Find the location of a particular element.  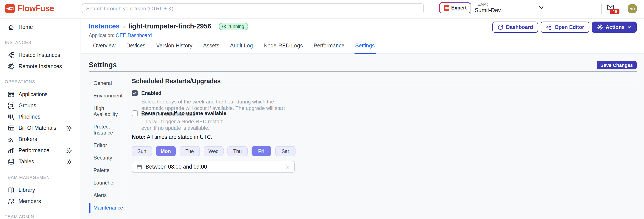

instance-tabs: Overview Devices Version History Assets … is located at coordinates (234, 48).